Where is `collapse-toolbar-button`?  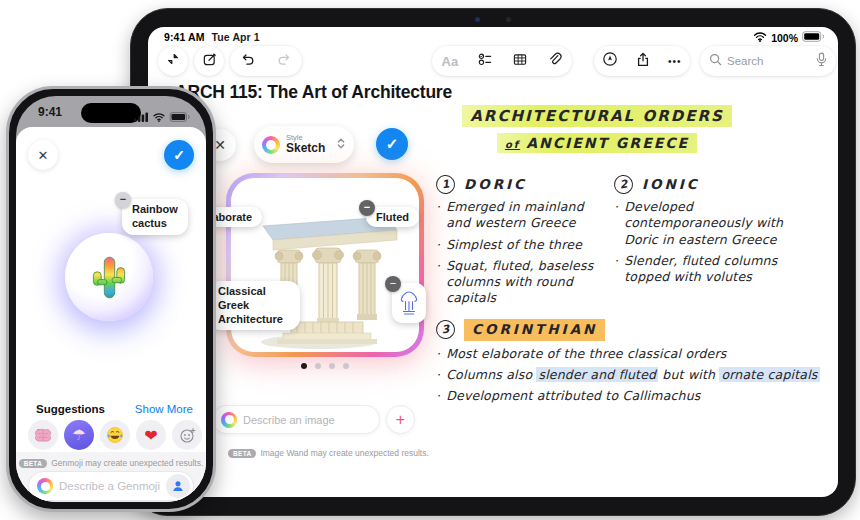
collapse-toolbar-button is located at coordinates (173, 61).